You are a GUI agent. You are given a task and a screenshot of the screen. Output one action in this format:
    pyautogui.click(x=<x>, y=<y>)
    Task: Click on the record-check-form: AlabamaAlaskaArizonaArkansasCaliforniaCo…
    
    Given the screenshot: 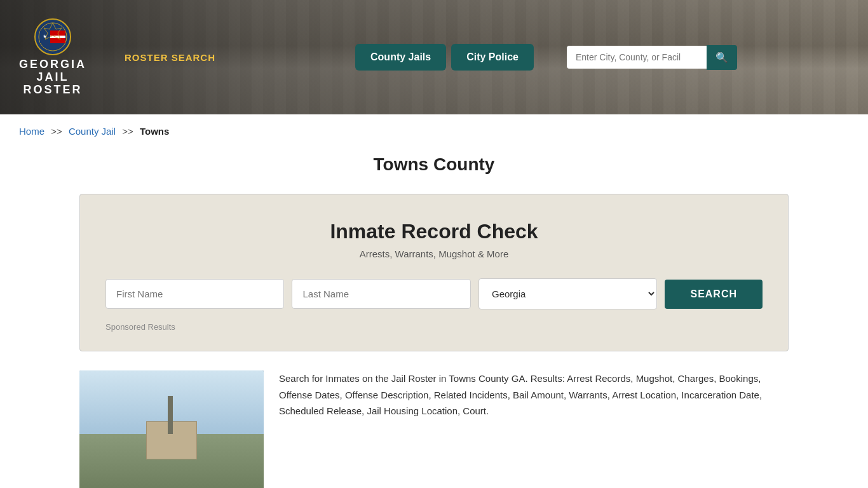 What is the action you would take?
    pyautogui.click(x=434, y=294)
    